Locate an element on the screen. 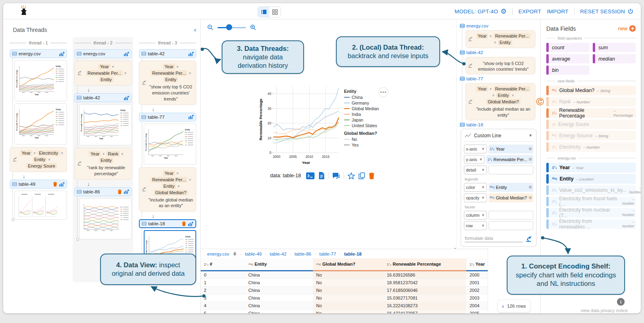 The width and height of the screenshot is (644, 323). encoded-field-chip: ᴬᵇcEntity⊗ is located at coordinates (511, 187).